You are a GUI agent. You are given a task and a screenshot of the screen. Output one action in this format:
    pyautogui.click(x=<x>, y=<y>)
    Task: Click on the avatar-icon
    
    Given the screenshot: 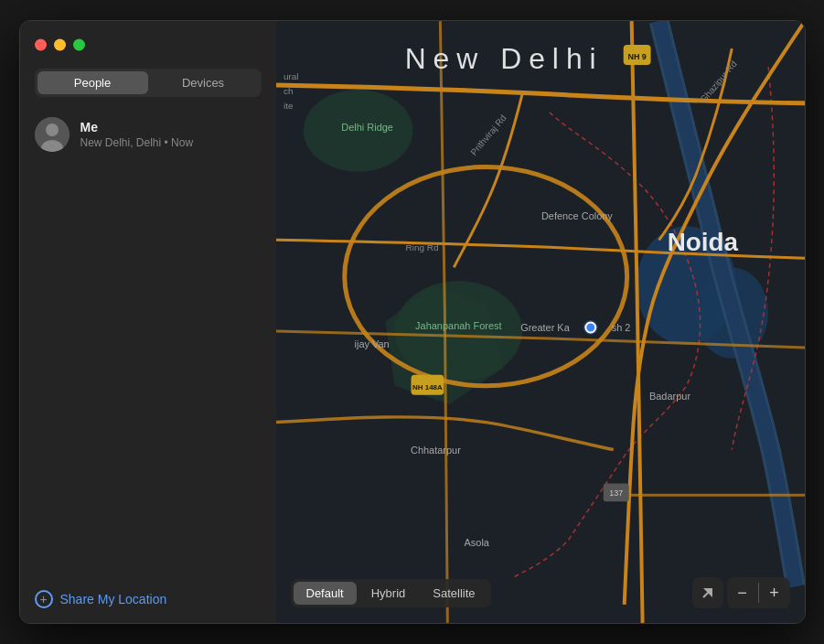 What is the action you would take?
    pyautogui.click(x=52, y=134)
    